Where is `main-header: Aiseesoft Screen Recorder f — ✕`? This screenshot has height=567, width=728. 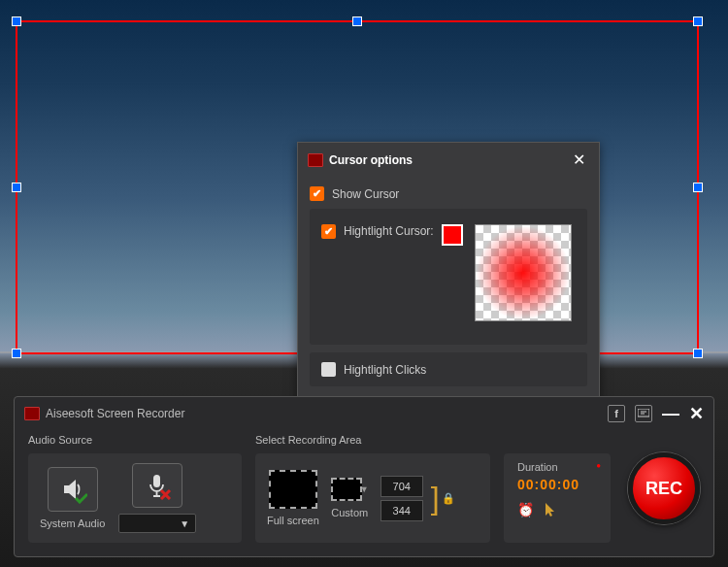 main-header: Aiseesoft Screen Recorder f — ✕ is located at coordinates (364, 414).